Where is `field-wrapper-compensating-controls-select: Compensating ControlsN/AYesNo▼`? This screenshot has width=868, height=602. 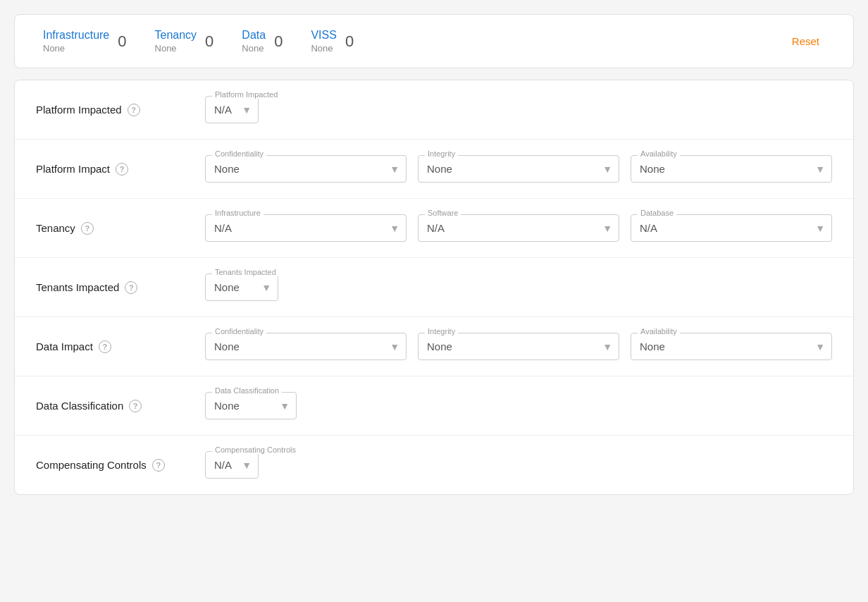 field-wrapper-compensating-controls-select: Compensating ControlsN/AYesNo▼ is located at coordinates (232, 465).